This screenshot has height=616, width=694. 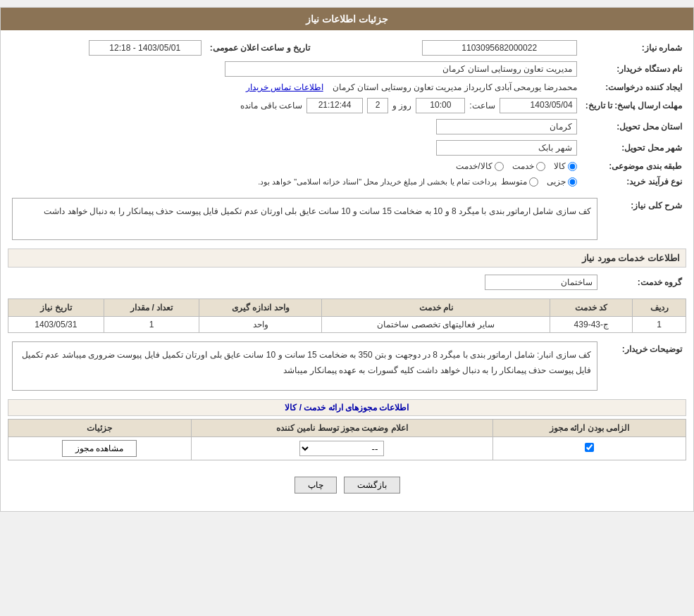 What do you see at coordinates (347, 315) in the screenshot?
I see `services-table: ردیف کد خدمت نام خدمت واحد اندازه گیری ت…` at bounding box center [347, 315].